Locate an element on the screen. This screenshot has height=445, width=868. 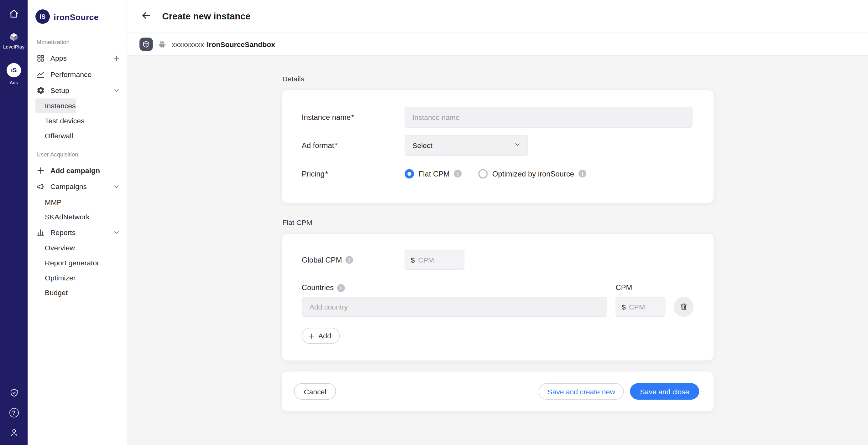
megaphone-icon is located at coordinates (41, 186).